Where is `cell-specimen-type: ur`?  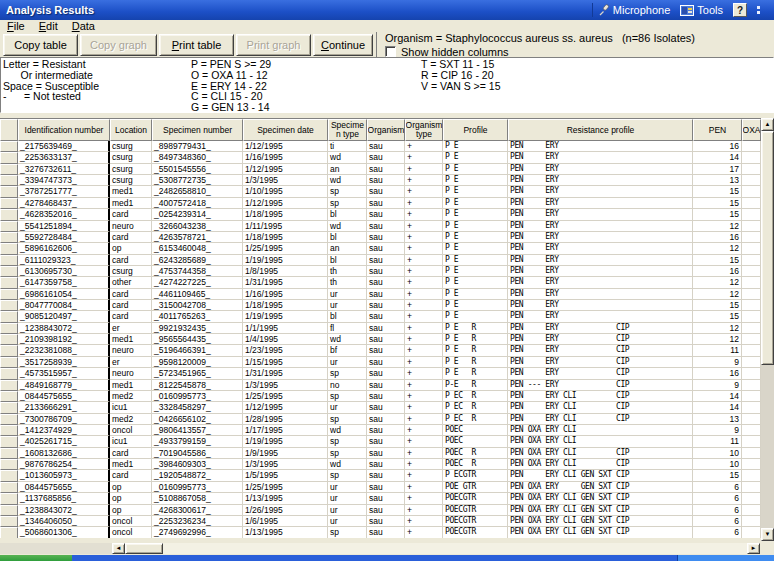 cell-specimen-type: ur is located at coordinates (348, 408).